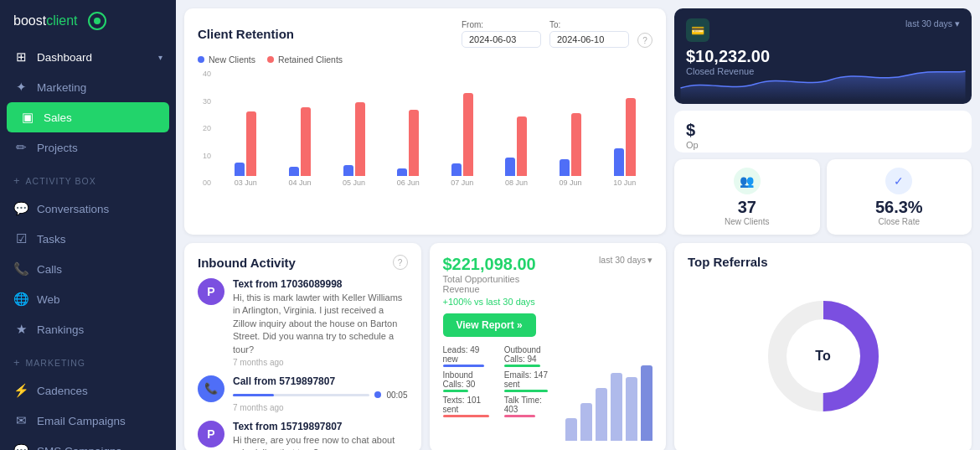 The width and height of the screenshot is (980, 450). I want to click on activity-list: P Text from 17036089998 Hi, this is mark…, so click(303, 364).